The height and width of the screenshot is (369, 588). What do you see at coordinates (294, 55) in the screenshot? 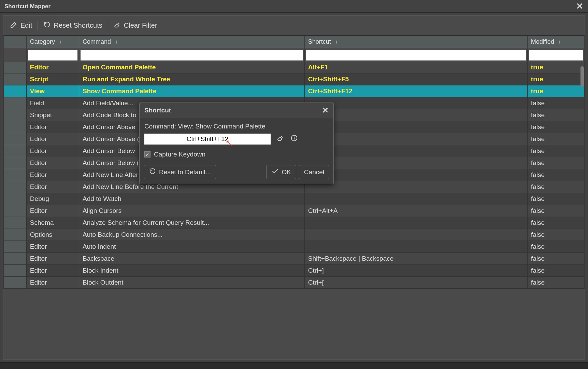
I see `filter-row` at bounding box center [294, 55].